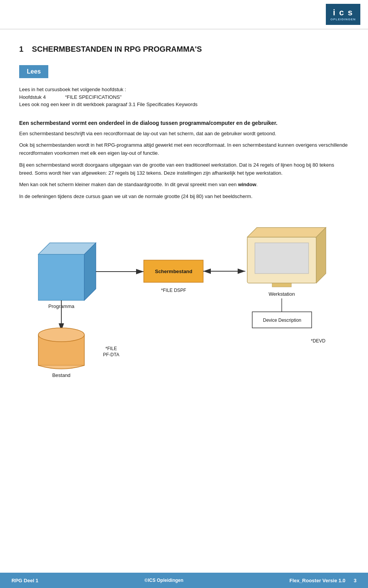 This screenshot has height=588, width=368. What do you see at coordinates (184, 197) in the screenshot?
I see `body-para-5: In de oefeningen tijdens deze cursus gaa…` at bounding box center [184, 197].